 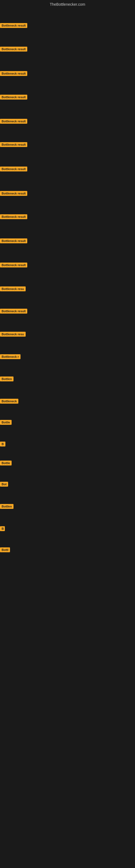 I want to click on bottleneck-badge: Bot, so click(x=4, y=484).